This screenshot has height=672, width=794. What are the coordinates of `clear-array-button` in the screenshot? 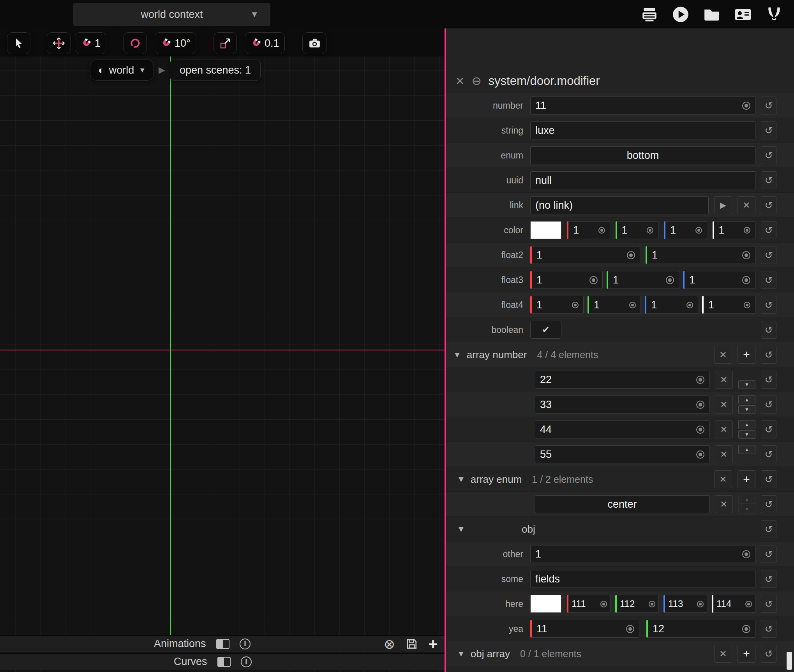 It's located at (723, 479).